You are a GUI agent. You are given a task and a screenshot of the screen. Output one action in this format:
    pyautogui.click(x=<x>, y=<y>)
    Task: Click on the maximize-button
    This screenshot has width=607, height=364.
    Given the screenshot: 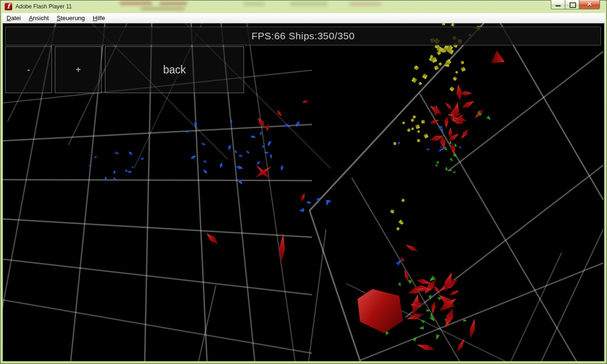 What is the action you would take?
    pyautogui.click(x=572, y=5)
    